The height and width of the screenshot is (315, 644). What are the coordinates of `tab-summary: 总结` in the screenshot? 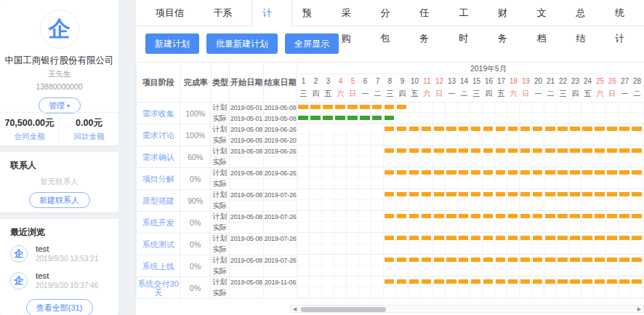 It's located at (585, 13).